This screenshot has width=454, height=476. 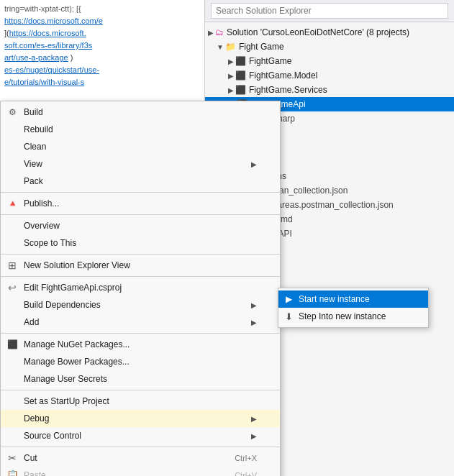 I want to click on debug-arrow: ▶, so click(x=254, y=418).